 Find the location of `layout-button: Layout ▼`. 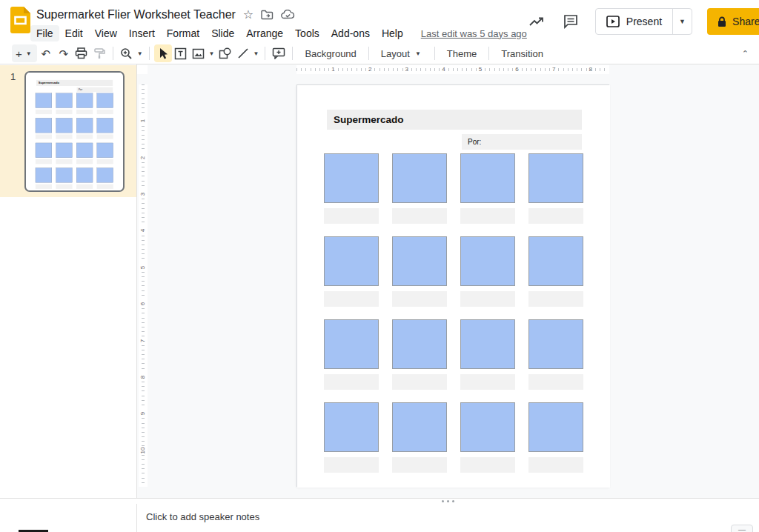

layout-button: Layout ▼ is located at coordinates (402, 53).